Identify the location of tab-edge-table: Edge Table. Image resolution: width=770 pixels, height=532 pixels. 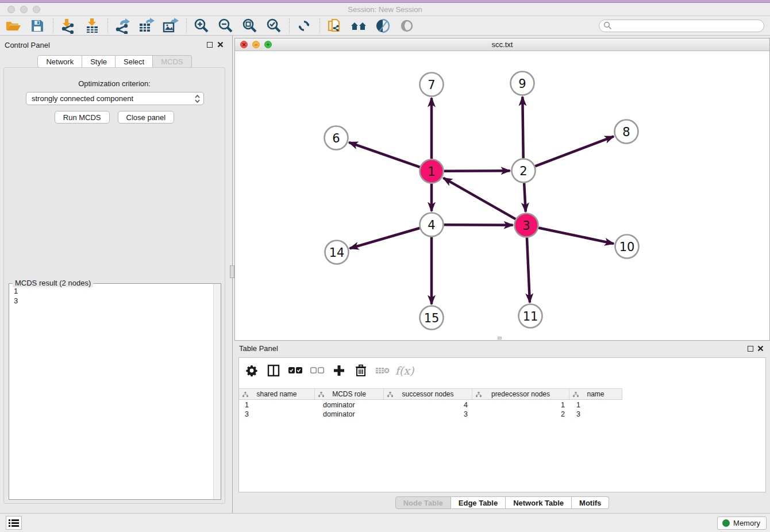
(478, 503).